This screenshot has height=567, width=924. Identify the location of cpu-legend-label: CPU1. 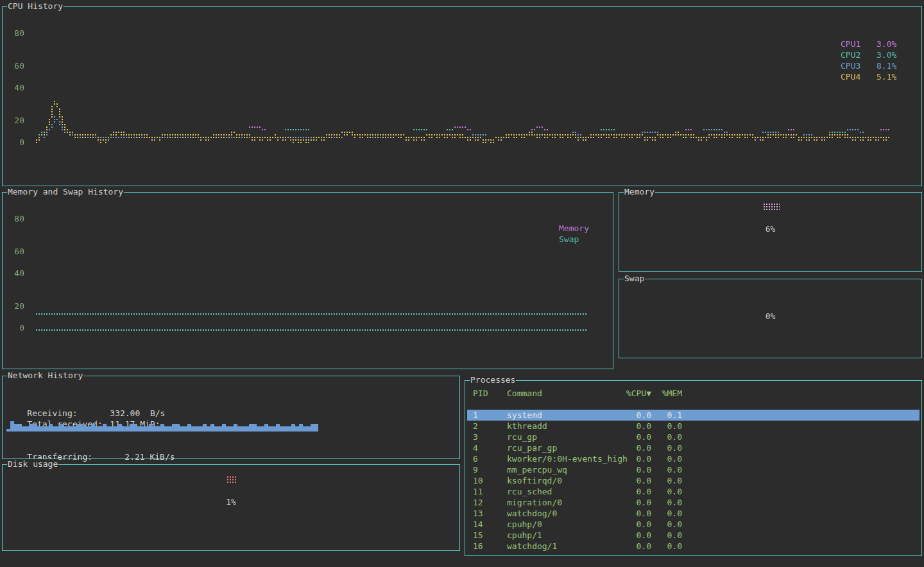
(859, 44).